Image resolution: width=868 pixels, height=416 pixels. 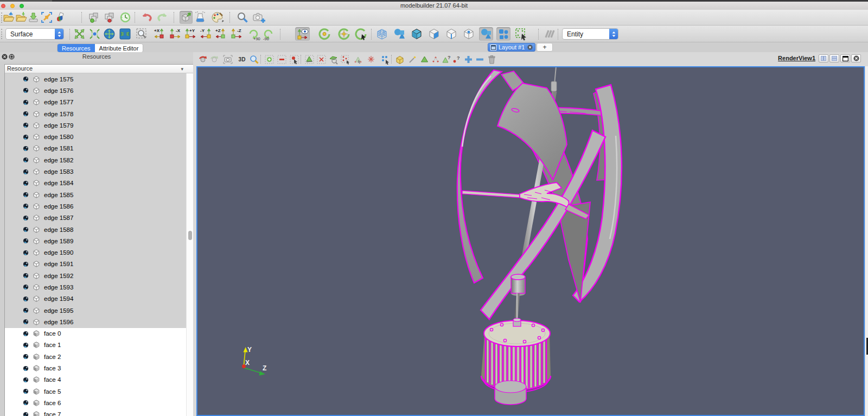 I want to click on tree-item-edge-1582: edge 1582, so click(x=95, y=160).